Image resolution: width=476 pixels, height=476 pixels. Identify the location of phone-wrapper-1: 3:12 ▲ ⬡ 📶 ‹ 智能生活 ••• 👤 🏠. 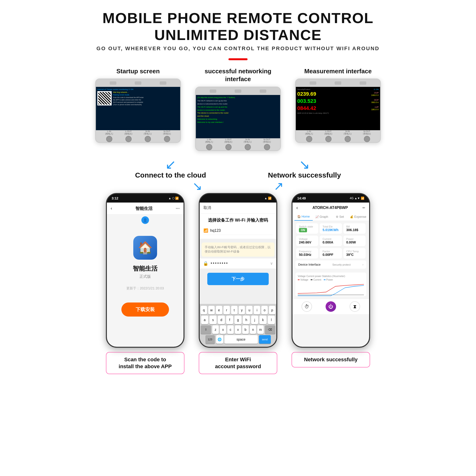
(145, 284).